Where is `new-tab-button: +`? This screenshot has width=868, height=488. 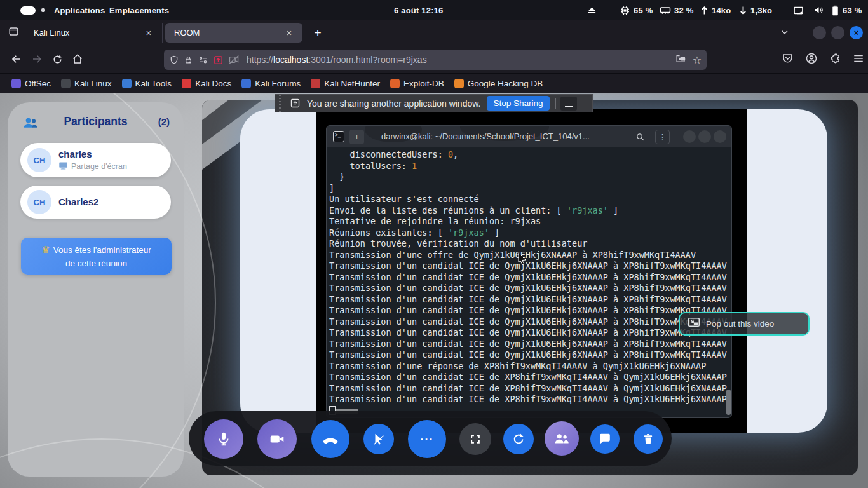 new-tab-button: + is located at coordinates (318, 33).